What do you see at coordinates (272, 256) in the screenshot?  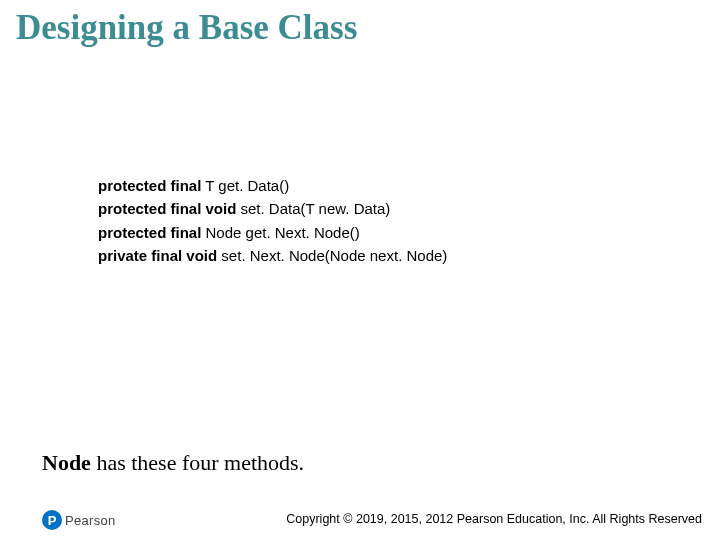 I see `code-line: private final void set. Next. Node(Node …` at bounding box center [272, 256].